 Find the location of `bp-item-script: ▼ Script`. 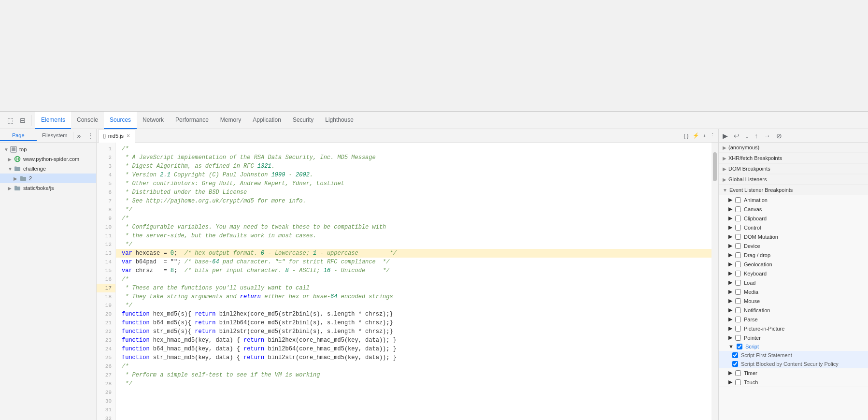

bp-item-script: ▼ Script is located at coordinates (793, 347).